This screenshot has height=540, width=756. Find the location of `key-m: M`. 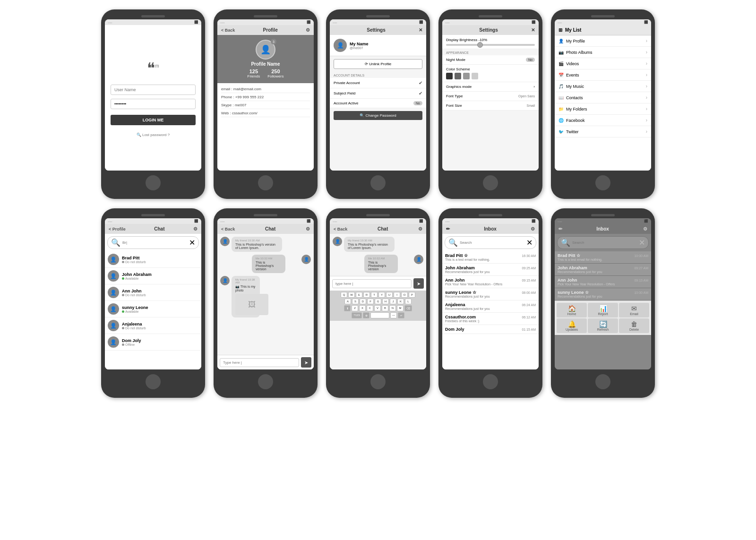

key-m: M is located at coordinates (400, 308).